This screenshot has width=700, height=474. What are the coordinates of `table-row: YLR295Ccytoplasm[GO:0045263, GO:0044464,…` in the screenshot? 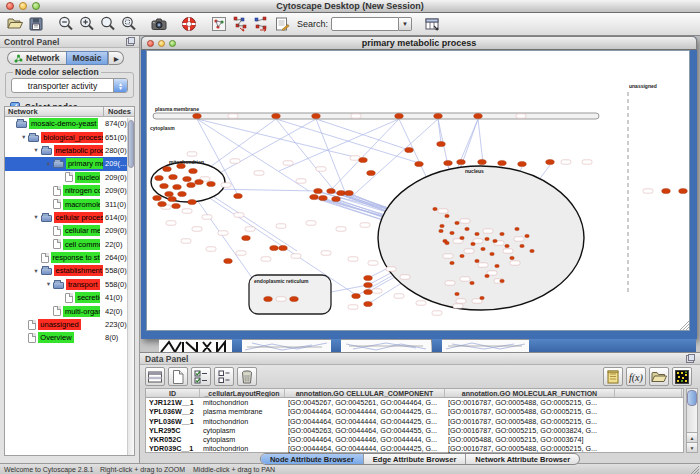 It's located at (414, 430).